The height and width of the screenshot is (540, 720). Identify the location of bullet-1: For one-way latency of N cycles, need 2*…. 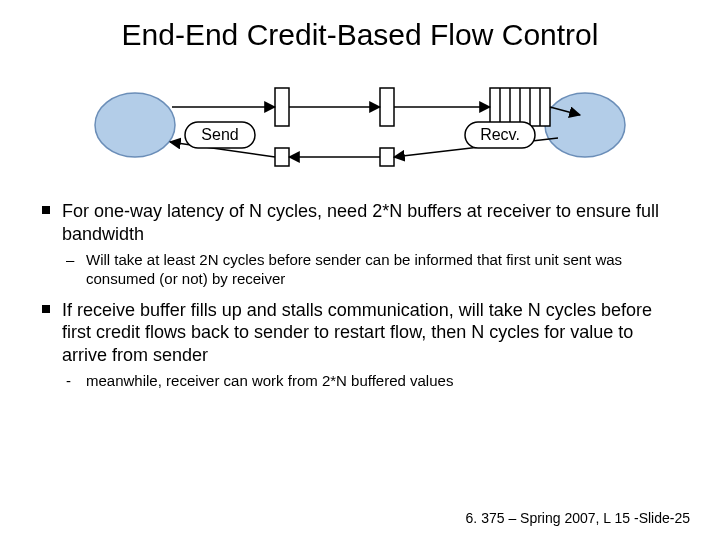
(360, 244).